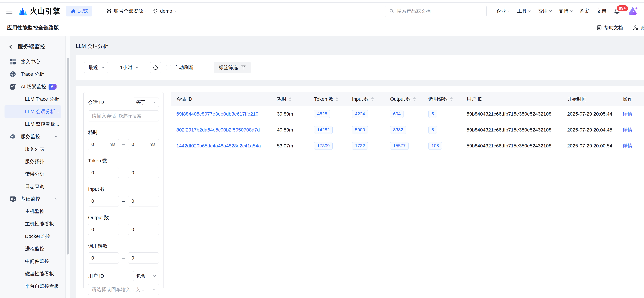 This screenshot has height=298, width=644. What do you see at coordinates (232, 67) in the screenshot?
I see `tag-filter-button: 标签筛选` at bounding box center [232, 67].